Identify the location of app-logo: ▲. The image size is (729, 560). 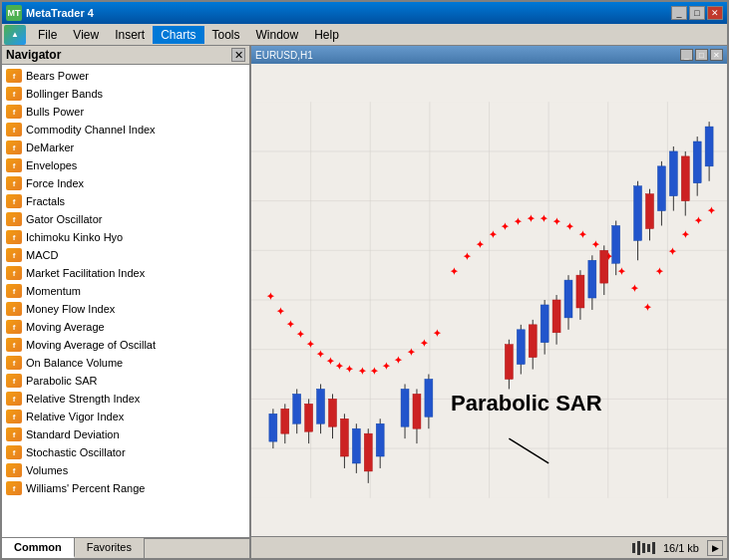
(15, 35).